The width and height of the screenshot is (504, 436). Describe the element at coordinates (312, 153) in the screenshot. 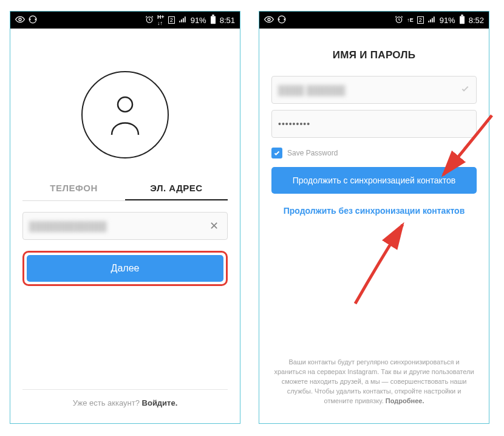

I see `save-password-label: Save Password` at that location.